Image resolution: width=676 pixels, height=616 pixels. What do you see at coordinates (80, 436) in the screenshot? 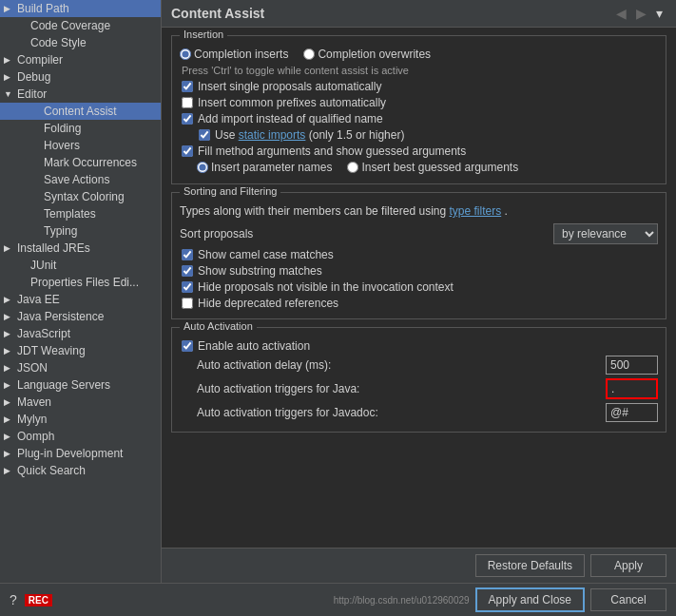
I see `sidebar-item-oomph: ▶Oomph` at bounding box center [80, 436].